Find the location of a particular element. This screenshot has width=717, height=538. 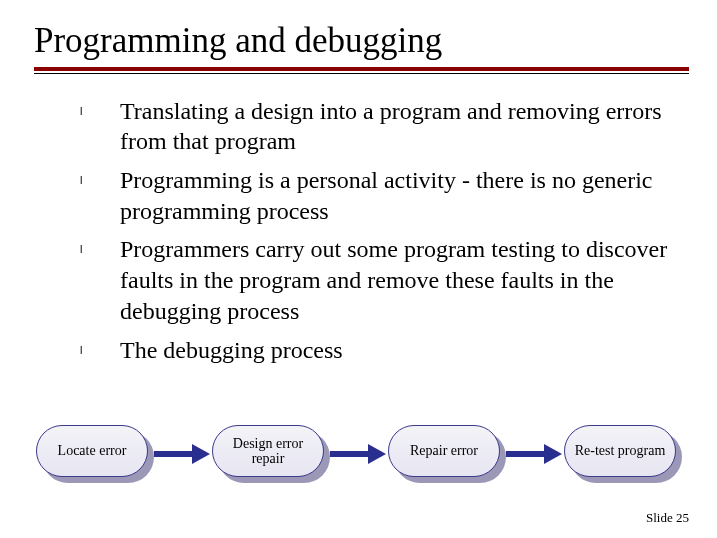

node-label: Locate error is located at coordinates (92, 450).